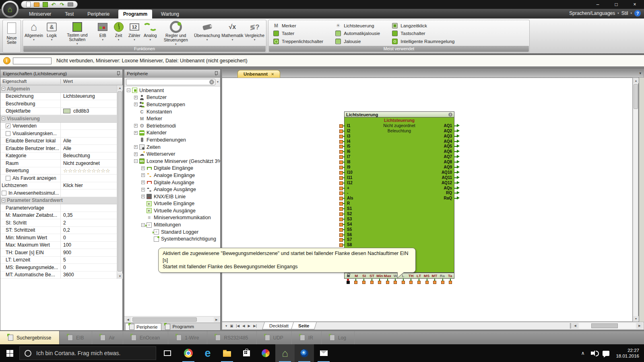  Describe the element at coordinates (369, 172) in the screenshot. I see `block-input-pin: I10` at that location.